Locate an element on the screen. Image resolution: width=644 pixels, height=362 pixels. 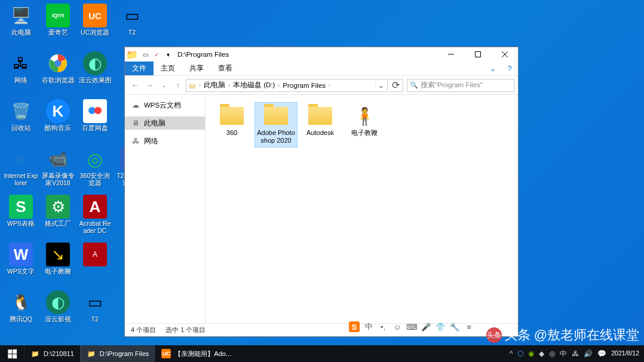
desktop-icon-wps-word: WWPS文字 is located at coordinates (21, 266).